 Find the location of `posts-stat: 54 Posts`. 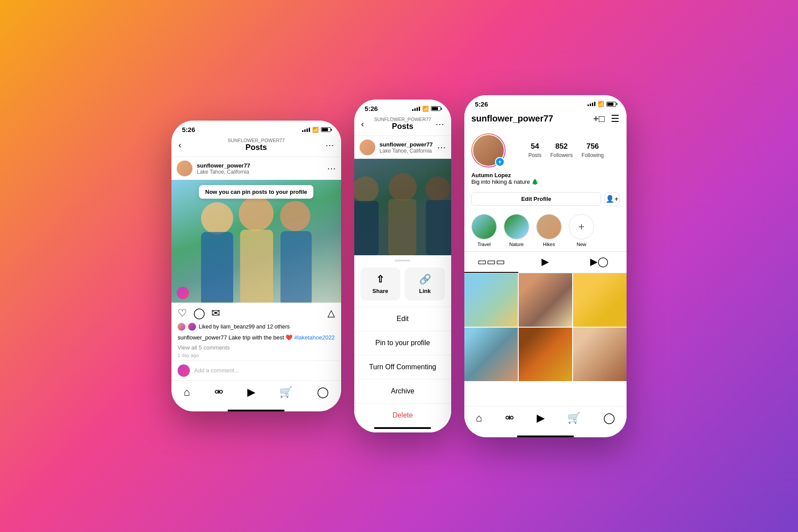

posts-stat: 54 Posts is located at coordinates (535, 150).